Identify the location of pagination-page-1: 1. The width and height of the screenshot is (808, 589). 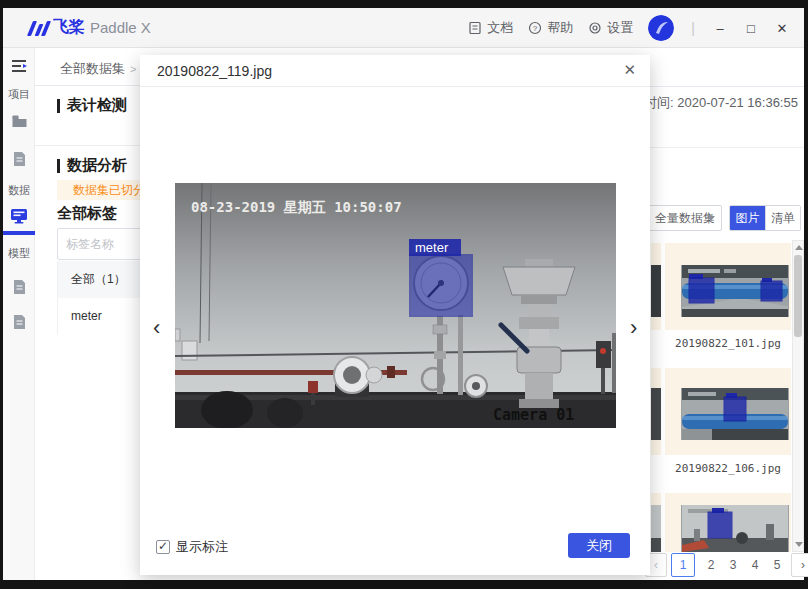
(683, 565).